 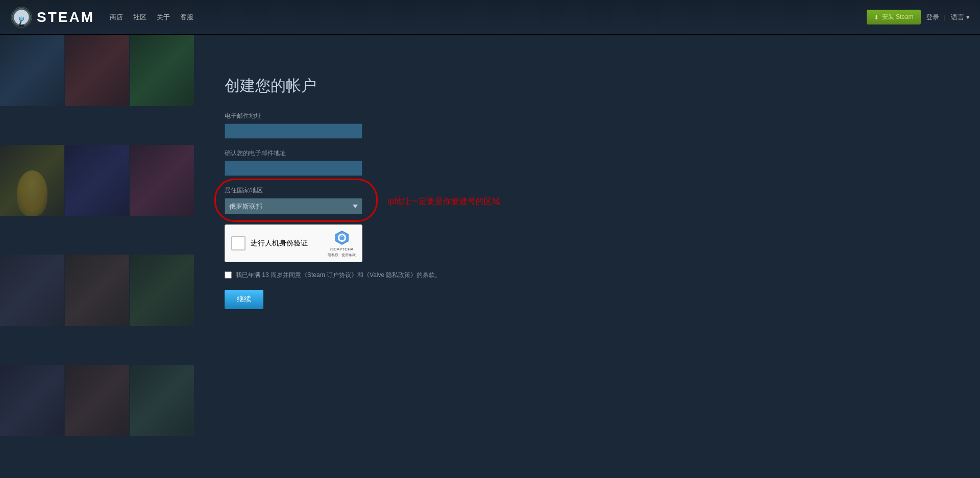 What do you see at coordinates (293, 206) in the screenshot?
I see `country-select: 俄罗斯联邦 中国 美国 日本` at bounding box center [293, 206].